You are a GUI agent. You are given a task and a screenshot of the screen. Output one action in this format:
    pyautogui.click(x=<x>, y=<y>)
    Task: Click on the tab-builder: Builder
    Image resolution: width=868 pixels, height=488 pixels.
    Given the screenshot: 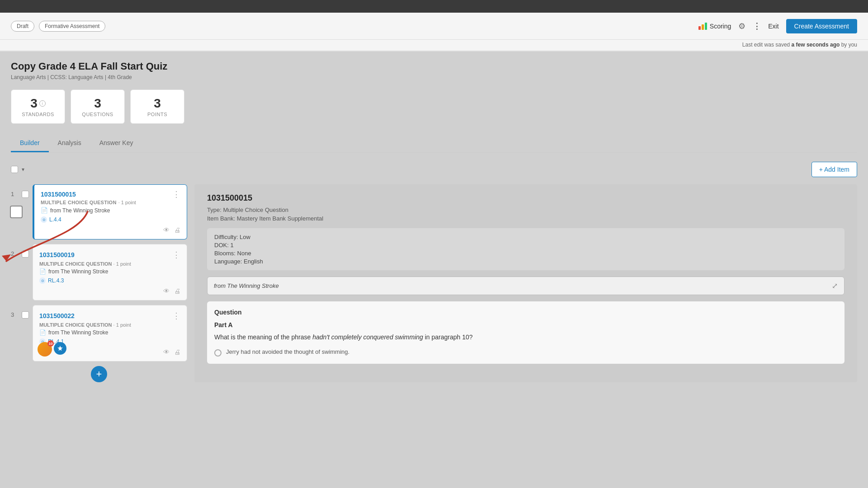 What is the action you would take?
    pyautogui.click(x=30, y=144)
    